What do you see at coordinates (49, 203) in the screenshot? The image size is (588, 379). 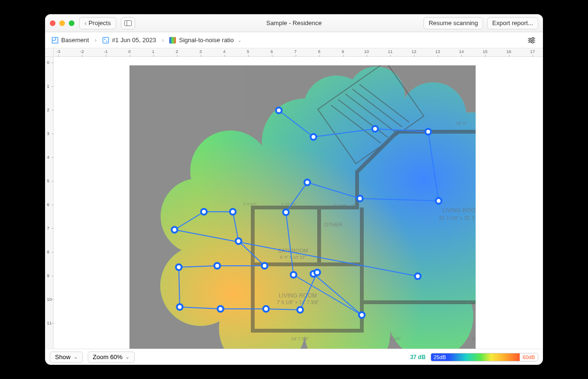 I see `ruler-vertical: 01234567891011` at bounding box center [49, 203].